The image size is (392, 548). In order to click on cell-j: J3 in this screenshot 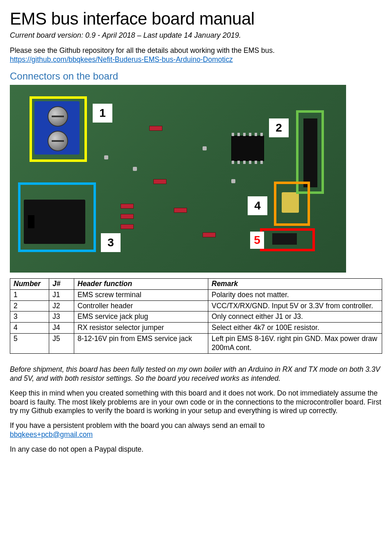, I will do `click(62, 317)`.